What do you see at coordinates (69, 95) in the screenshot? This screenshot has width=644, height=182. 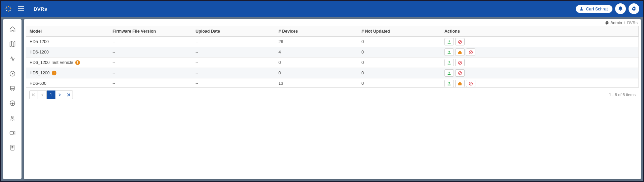 I see `pager-last-button` at bounding box center [69, 95].